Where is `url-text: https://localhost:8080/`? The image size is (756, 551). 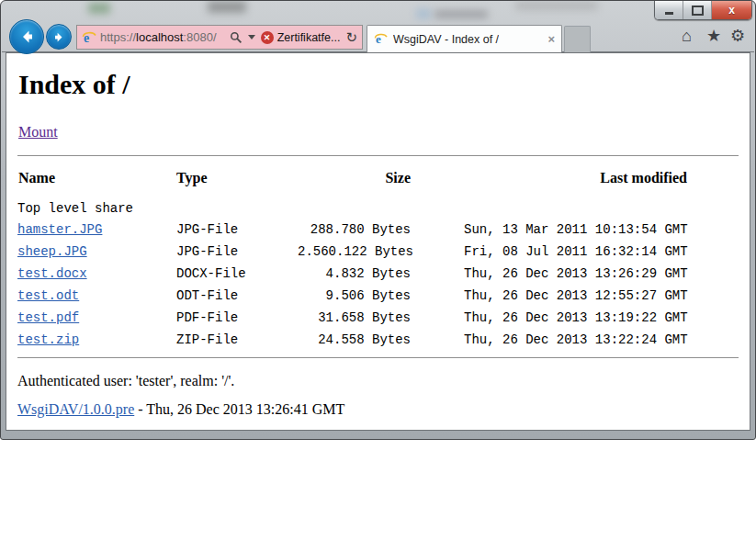 url-text: https://localhost:8080/ is located at coordinates (158, 37).